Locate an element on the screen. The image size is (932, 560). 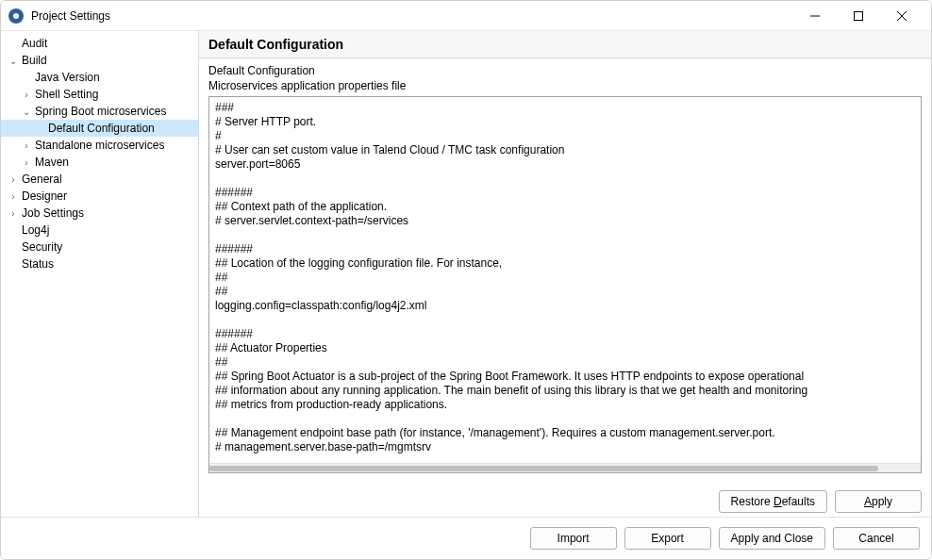
minimize-button is located at coordinates (815, 16).